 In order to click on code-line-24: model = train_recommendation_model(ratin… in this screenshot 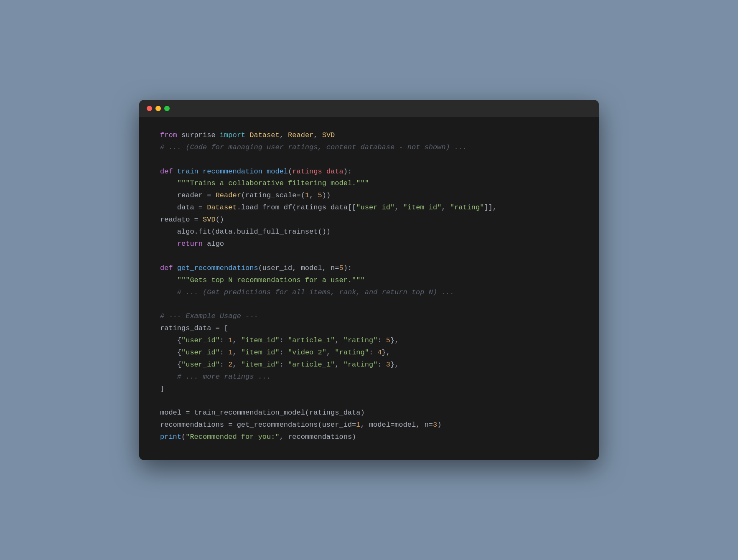, I will do `click(369, 413)`.